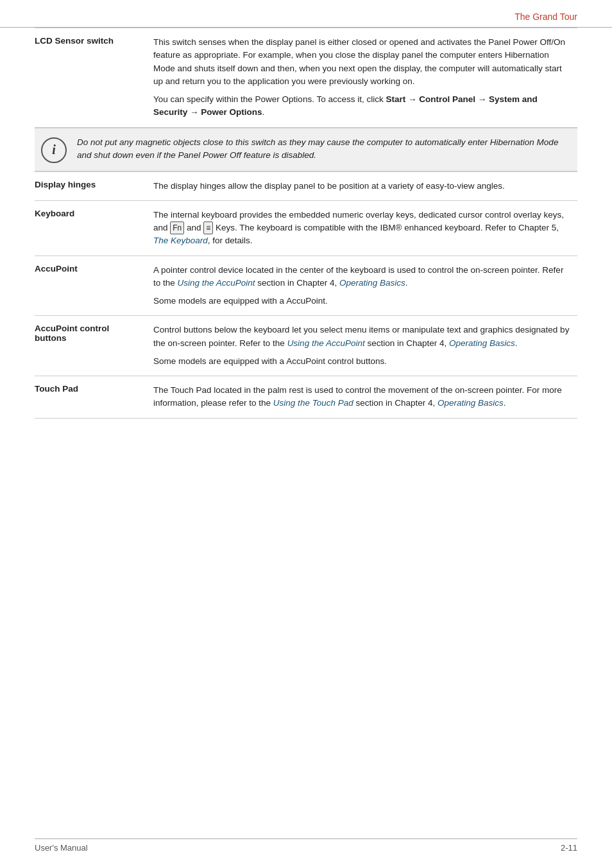 The width and height of the screenshot is (612, 868). What do you see at coordinates (217, 282) in the screenshot?
I see `link-using-accupoint-1: Using the AccuPoint` at bounding box center [217, 282].